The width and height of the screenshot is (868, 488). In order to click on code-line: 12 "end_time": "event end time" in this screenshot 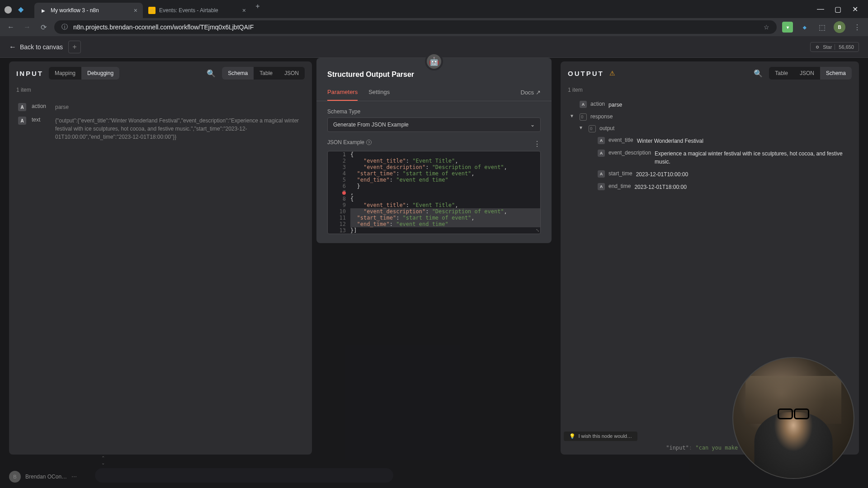, I will do `click(434, 224)`.